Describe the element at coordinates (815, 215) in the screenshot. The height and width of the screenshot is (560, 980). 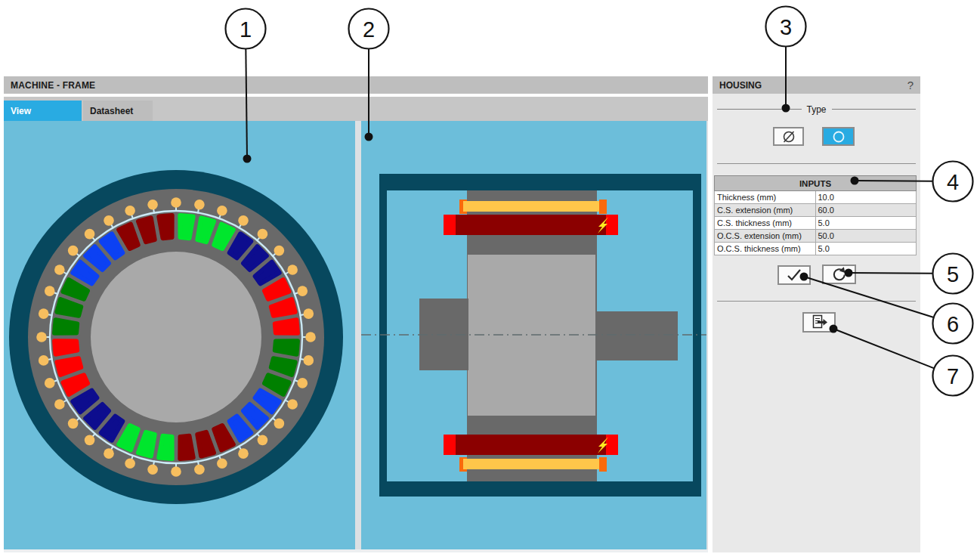
I see `inputs-table: INPUTS Thickness (mm) 10.0 C.S. extensio…` at that location.